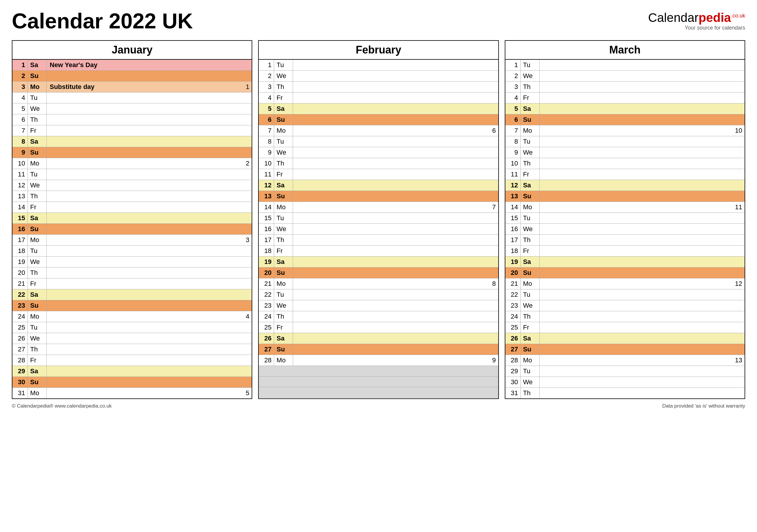 This screenshot has width=757, height=532. I want to click on day-row: 24Th, so click(378, 316).